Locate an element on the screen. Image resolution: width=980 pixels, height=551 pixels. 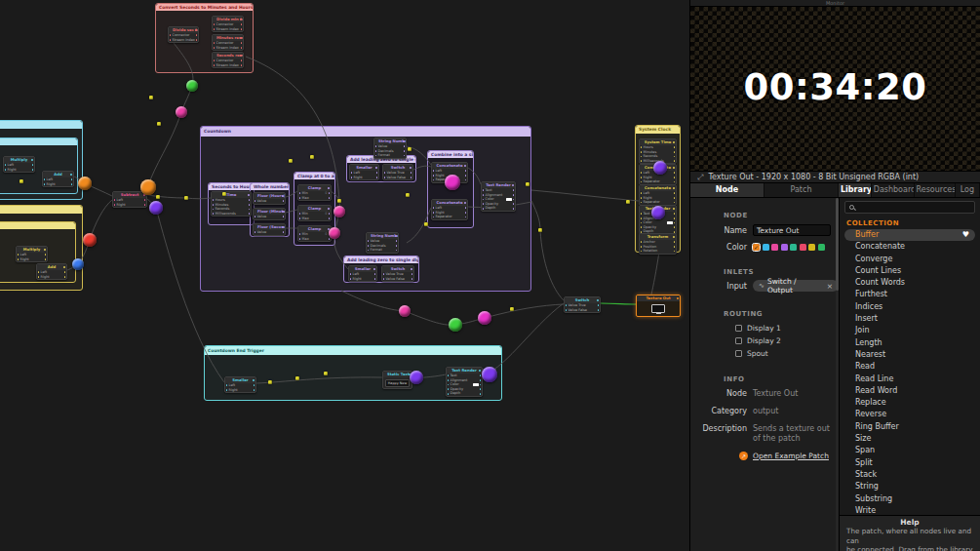
color-value-swatch is located at coordinates (476, 384).